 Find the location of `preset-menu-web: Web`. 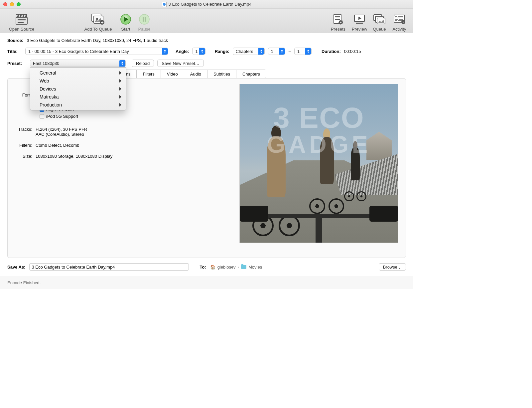

preset-menu-web: Web is located at coordinates (78, 81).